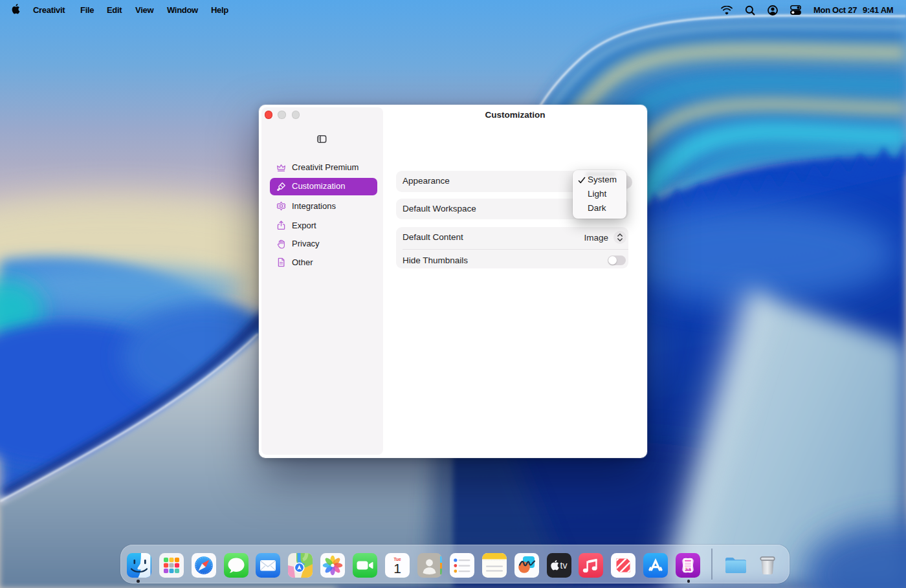 This screenshot has width=906, height=588. Describe the element at coordinates (397, 568) in the screenshot. I see `svg-text: 1` at that location.